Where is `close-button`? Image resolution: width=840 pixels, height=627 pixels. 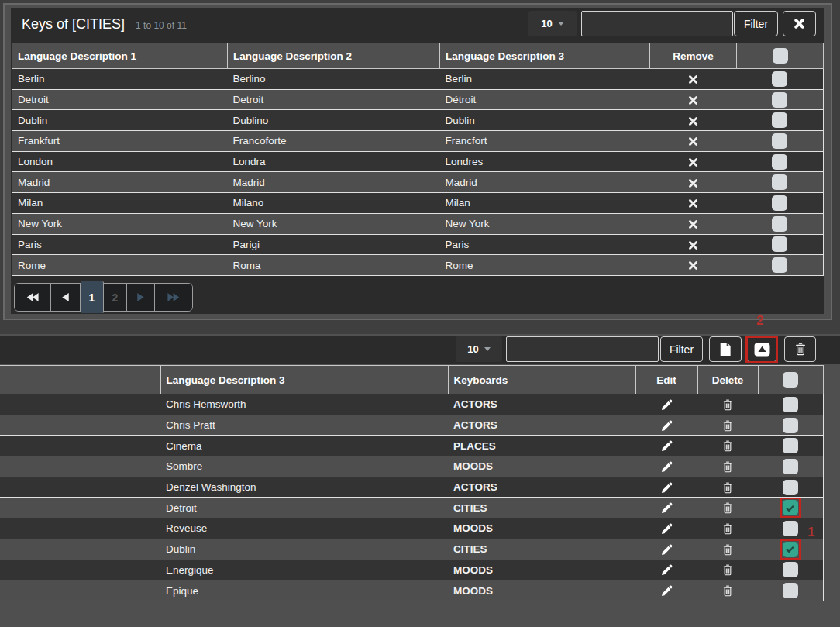
close-button is located at coordinates (800, 23).